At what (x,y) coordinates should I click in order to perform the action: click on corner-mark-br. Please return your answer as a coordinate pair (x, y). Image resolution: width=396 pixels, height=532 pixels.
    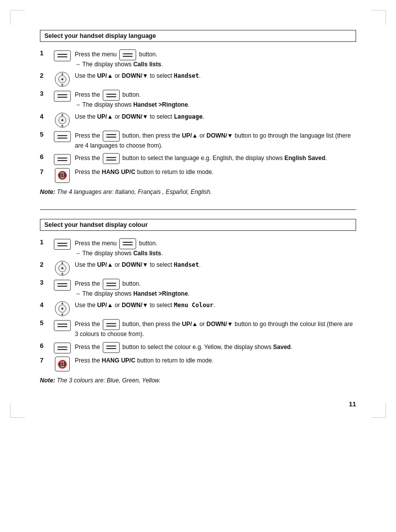
    Looking at the image, I should click on (379, 410).